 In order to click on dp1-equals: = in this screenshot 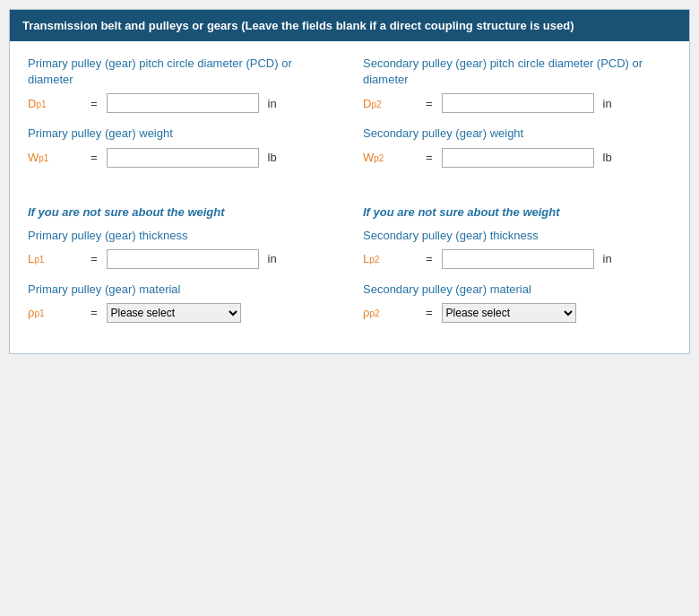, I will do `click(94, 104)`.